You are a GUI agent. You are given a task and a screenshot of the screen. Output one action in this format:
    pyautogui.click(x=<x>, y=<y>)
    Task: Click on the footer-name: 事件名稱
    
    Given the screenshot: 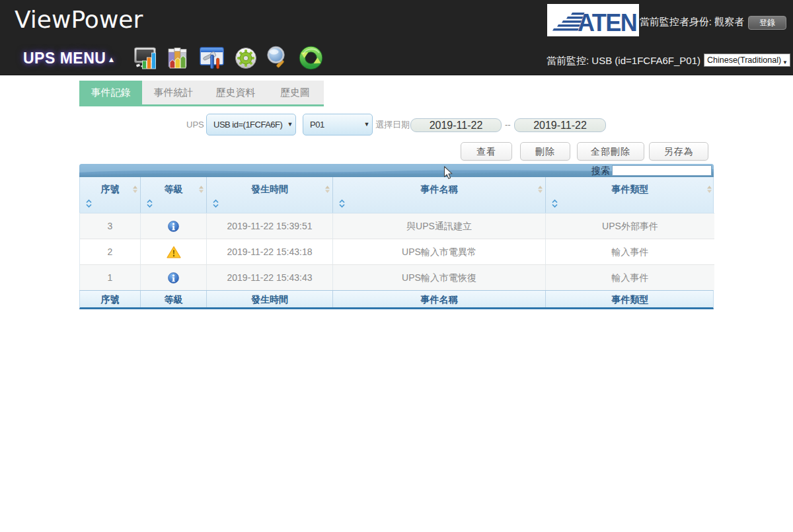 What is the action you would take?
    pyautogui.click(x=439, y=299)
    